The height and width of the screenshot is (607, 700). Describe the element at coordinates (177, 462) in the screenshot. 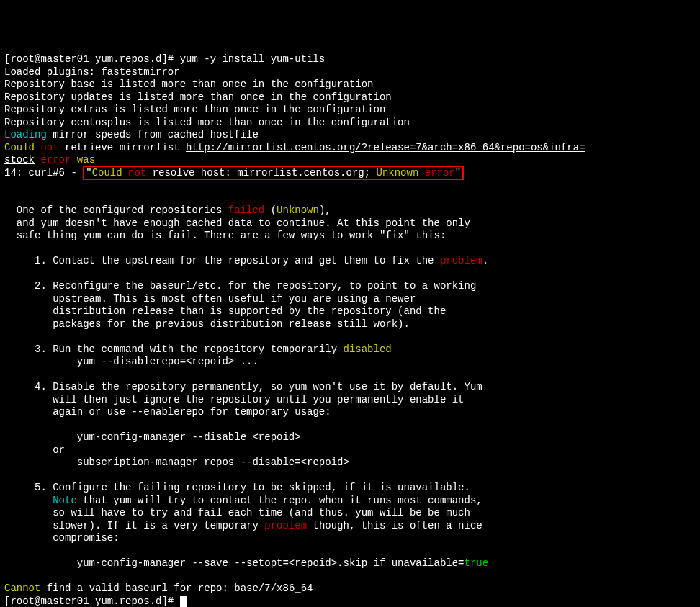

I see `output-line: subscription-manager repos --disable=<re…` at that location.